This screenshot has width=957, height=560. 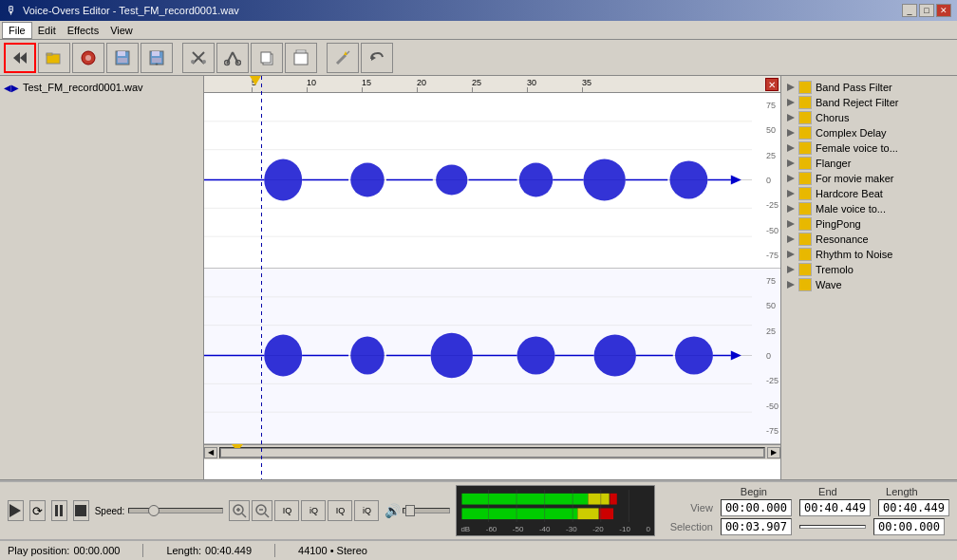 What do you see at coordinates (687, 508) in the screenshot?
I see `view-label: View` at bounding box center [687, 508].